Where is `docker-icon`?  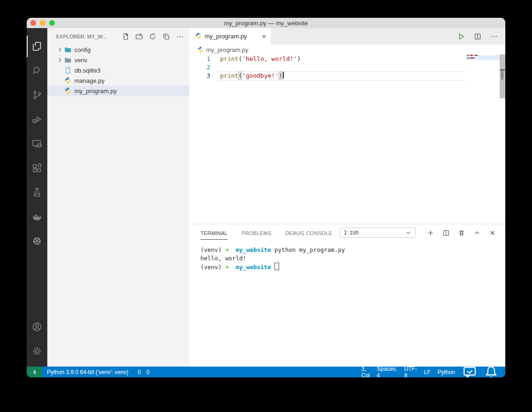 docker-icon is located at coordinates (37, 217).